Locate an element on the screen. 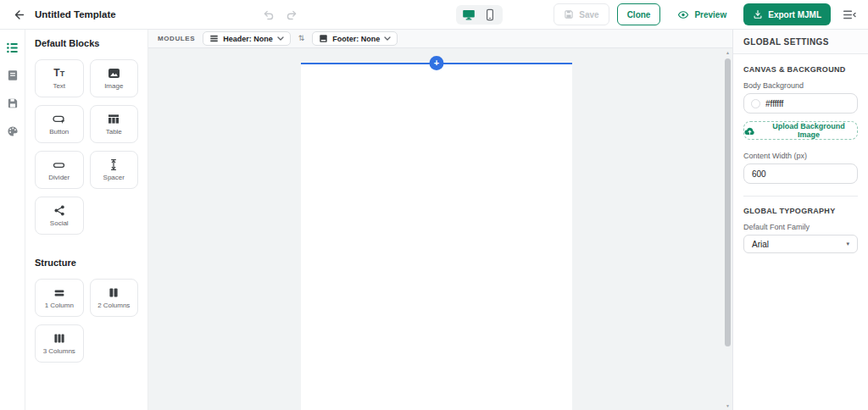  block-card-image: Image is located at coordinates (114, 78).